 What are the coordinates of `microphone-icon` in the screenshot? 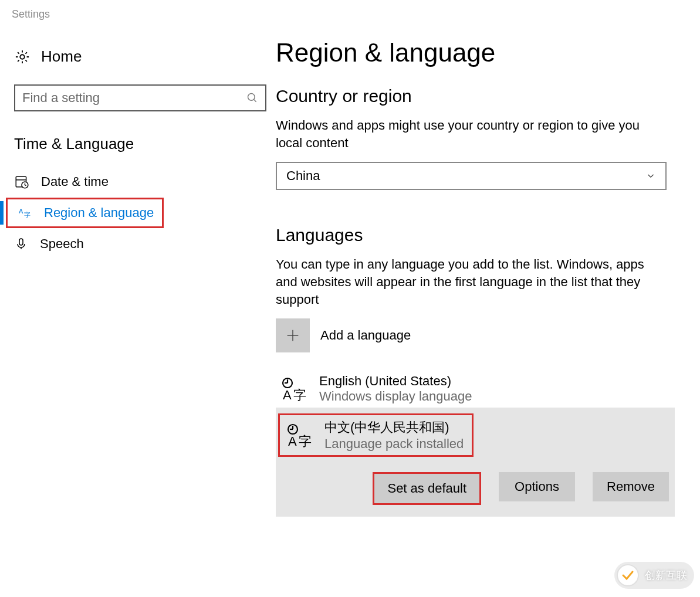 It's located at (21, 244).